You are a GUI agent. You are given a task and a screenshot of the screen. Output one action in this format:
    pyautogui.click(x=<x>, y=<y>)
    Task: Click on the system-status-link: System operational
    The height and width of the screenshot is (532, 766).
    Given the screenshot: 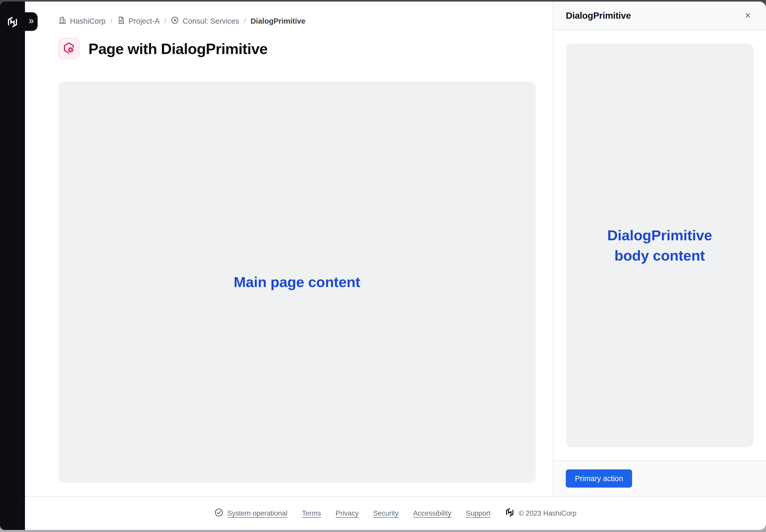 What is the action you would take?
    pyautogui.click(x=251, y=513)
    